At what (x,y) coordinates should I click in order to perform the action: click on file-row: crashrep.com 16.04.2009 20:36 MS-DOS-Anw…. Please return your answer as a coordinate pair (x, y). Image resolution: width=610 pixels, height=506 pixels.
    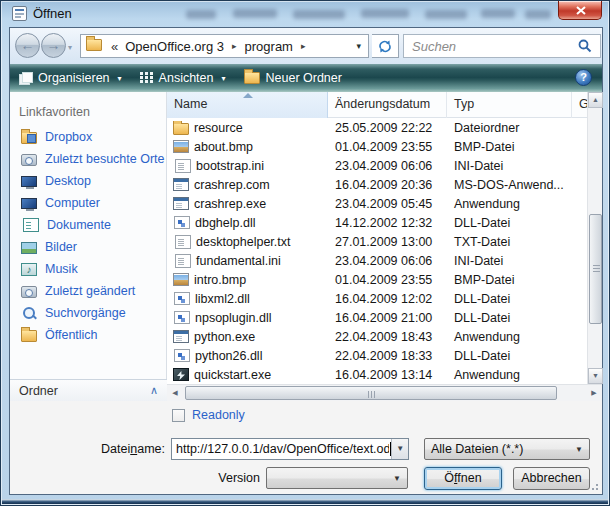
    Looking at the image, I should click on (377, 184).